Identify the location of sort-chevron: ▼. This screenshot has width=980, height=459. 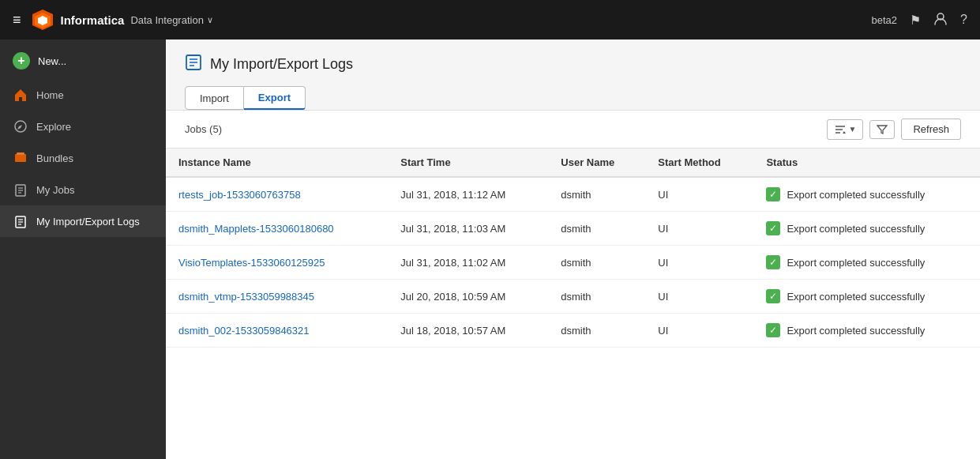
(853, 130).